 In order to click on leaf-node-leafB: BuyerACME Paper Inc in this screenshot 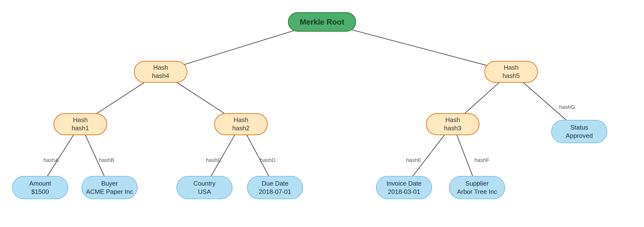, I will do `click(110, 188)`.